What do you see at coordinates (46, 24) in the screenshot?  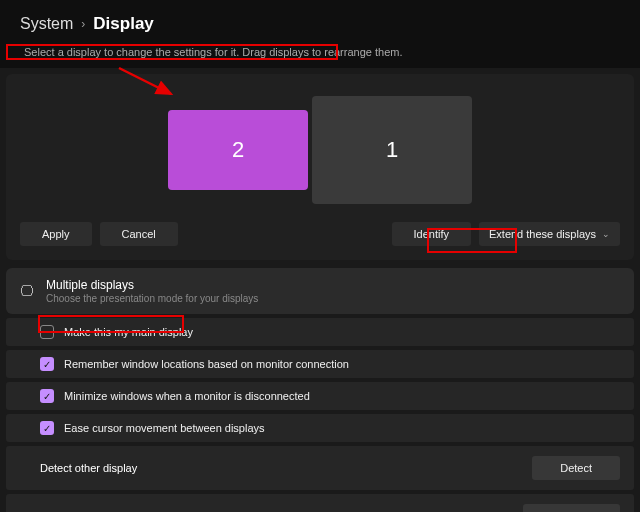 I see `breadcrumb-parent: System` at bounding box center [46, 24].